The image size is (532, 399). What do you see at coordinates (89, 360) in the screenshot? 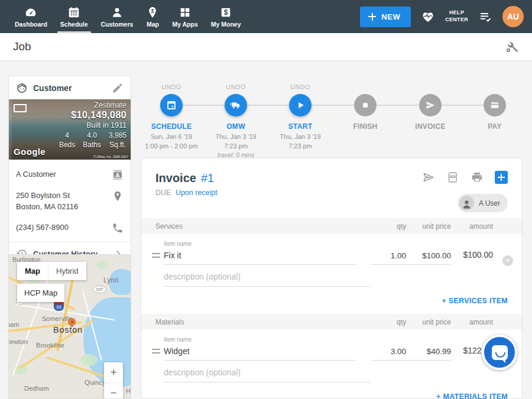
I see `map-park` at bounding box center [89, 360].